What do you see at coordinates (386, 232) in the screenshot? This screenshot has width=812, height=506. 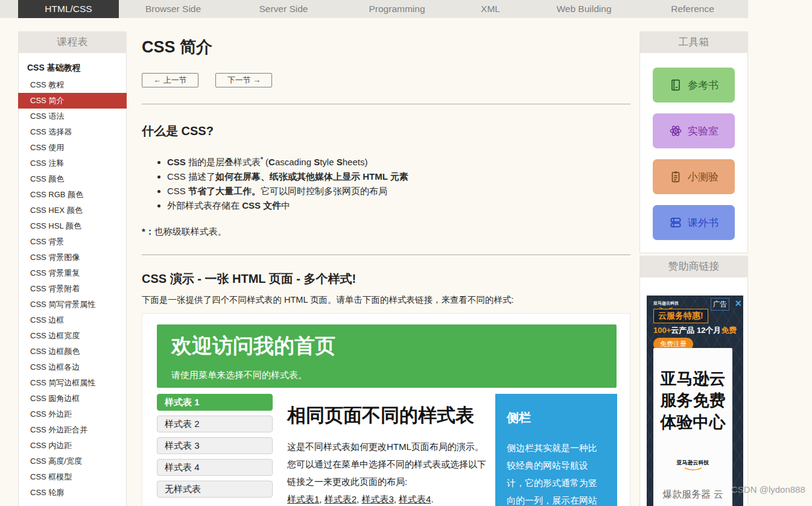 I see `footnote: *：也称级联样式表。` at bounding box center [386, 232].